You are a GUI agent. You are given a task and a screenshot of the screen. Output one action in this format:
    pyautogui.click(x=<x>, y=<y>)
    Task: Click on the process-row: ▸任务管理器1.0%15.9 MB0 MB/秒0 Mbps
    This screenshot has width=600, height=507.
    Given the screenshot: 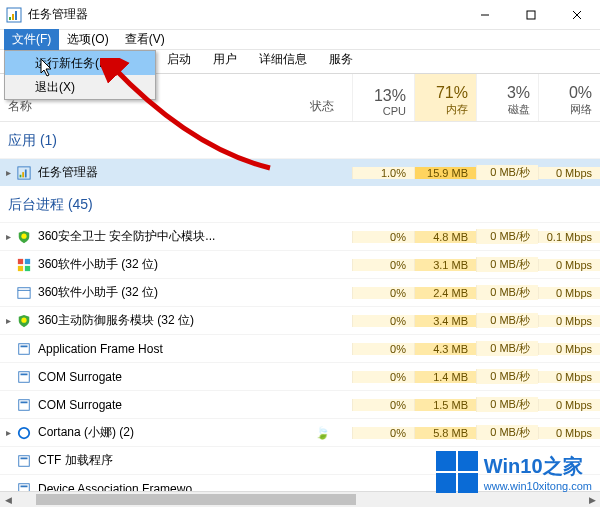 What is the action you would take?
    pyautogui.click(x=300, y=172)
    